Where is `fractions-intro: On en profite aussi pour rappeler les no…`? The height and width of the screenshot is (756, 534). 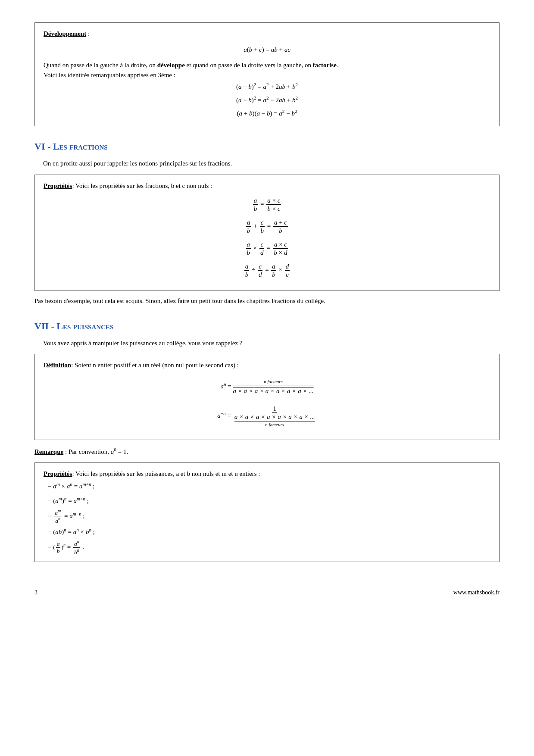
fractions-intro: On en profite aussi pour rappeler les no… is located at coordinates (272, 164).